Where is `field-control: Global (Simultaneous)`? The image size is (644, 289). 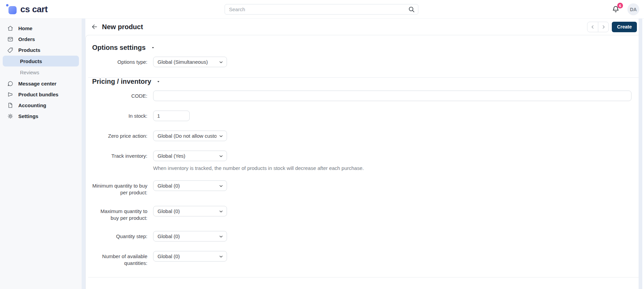
field-control: Global (Simultaneous) is located at coordinates (190, 62).